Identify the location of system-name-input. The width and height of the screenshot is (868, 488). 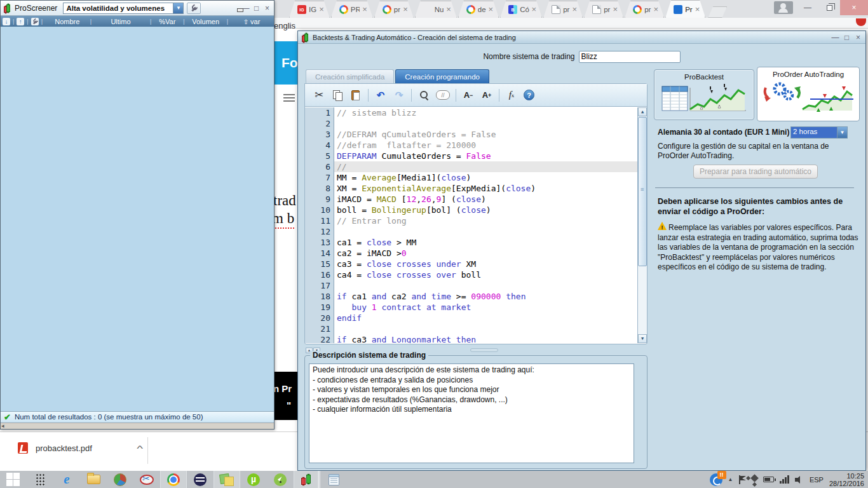
(630, 57).